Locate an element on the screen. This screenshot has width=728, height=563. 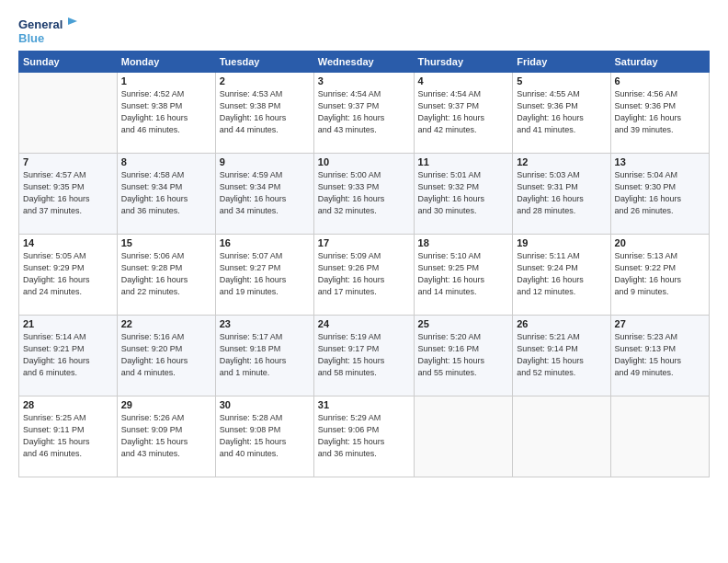
day-detail: Sunrise: 4:55 AM Sunset: 9:36 PM Dayligh… is located at coordinates (561, 112).